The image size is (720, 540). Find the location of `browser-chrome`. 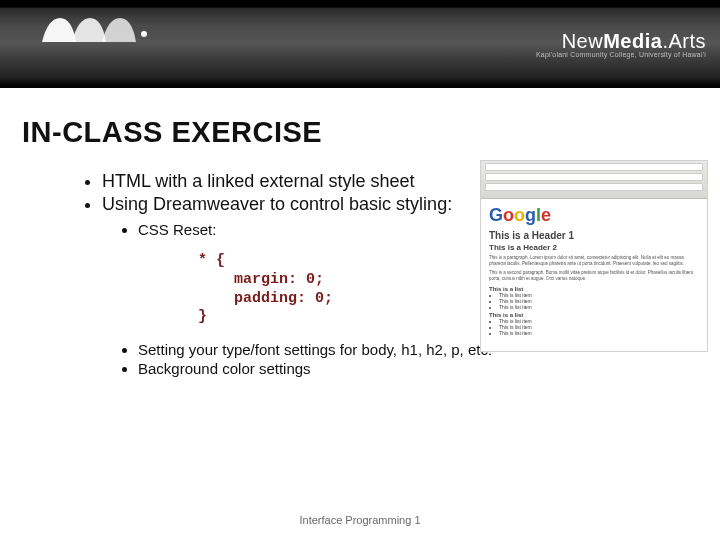

browser-chrome is located at coordinates (594, 180).